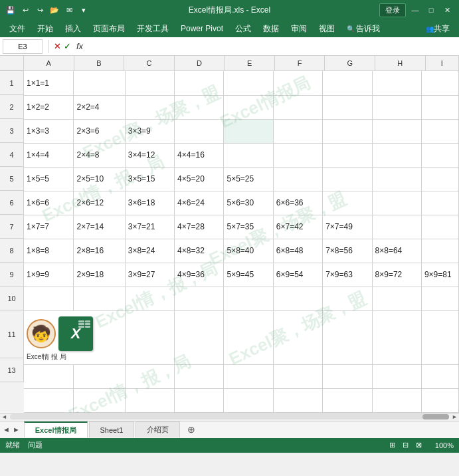 This screenshot has width=459, height=476. Describe the element at coordinates (397, 298) in the screenshot. I see `cell-h10` at that location.